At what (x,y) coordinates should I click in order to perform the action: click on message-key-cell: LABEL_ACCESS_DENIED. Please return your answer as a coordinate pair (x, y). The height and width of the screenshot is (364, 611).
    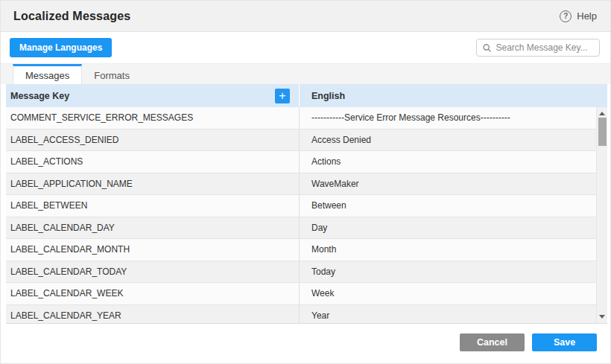
    Looking at the image, I should click on (153, 140).